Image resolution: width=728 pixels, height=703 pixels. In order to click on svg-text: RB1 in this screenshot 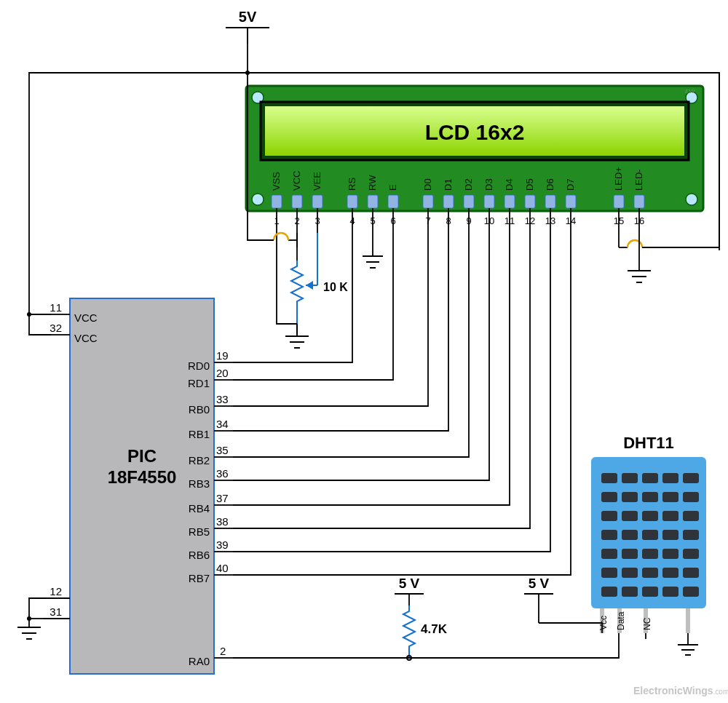, I will do `click(199, 434)`.